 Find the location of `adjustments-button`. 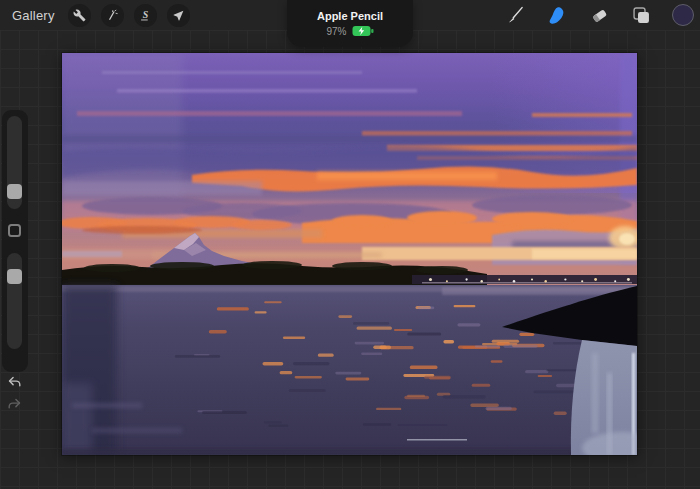

adjustments-button is located at coordinates (112, 16).